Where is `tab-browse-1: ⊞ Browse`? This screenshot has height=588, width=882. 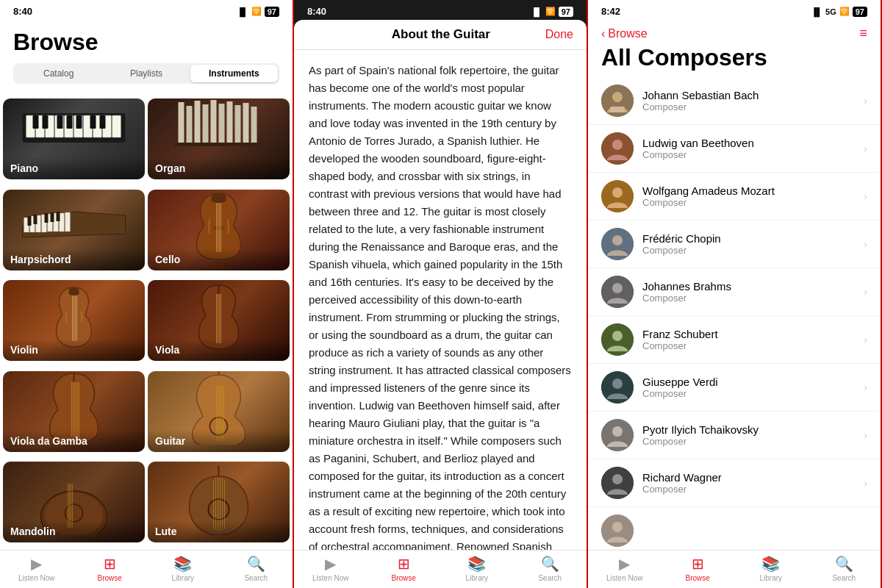 tab-browse-1: ⊞ Browse is located at coordinates (110, 569).